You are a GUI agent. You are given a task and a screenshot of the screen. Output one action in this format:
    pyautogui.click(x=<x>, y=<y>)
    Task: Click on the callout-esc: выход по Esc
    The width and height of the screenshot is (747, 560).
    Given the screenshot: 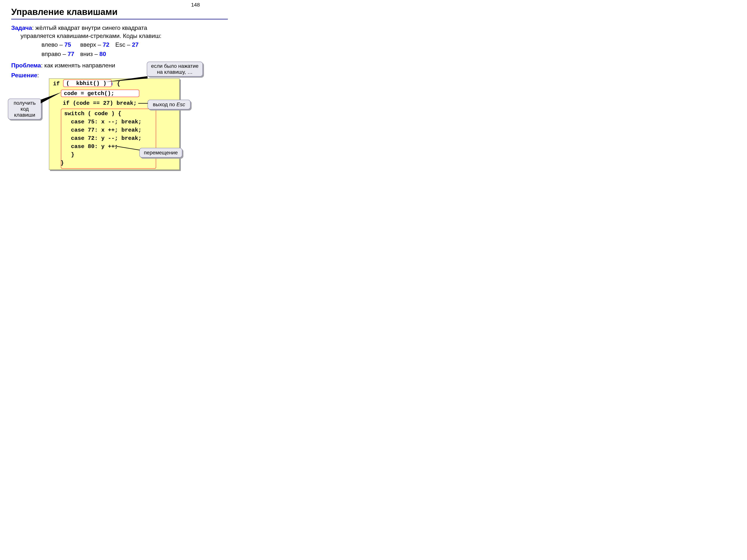 What is the action you would take?
    pyautogui.click(x=169, y=105)
    